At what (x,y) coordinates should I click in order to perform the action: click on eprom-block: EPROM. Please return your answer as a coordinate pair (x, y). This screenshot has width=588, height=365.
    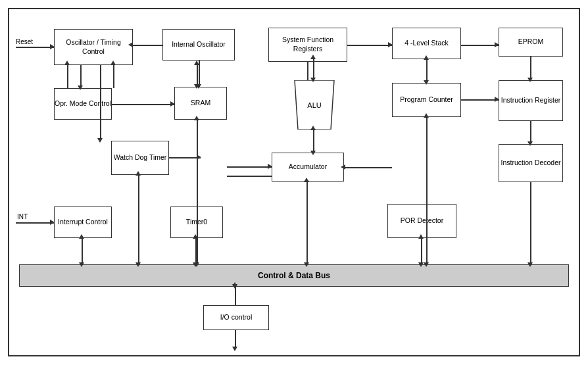
    Looking at the image, I should click on (531, 42).